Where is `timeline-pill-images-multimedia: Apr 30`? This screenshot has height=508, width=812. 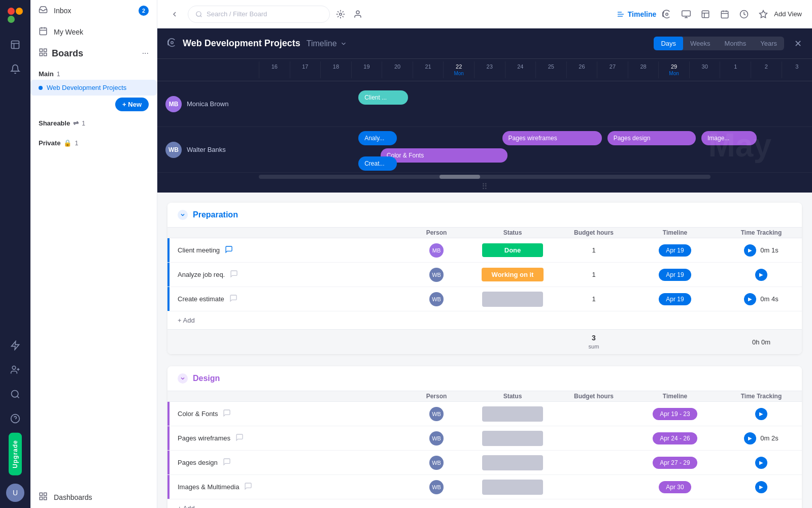 timeline-pill-images-multimedia: Apr 30 is located at coordinates (675, 487).